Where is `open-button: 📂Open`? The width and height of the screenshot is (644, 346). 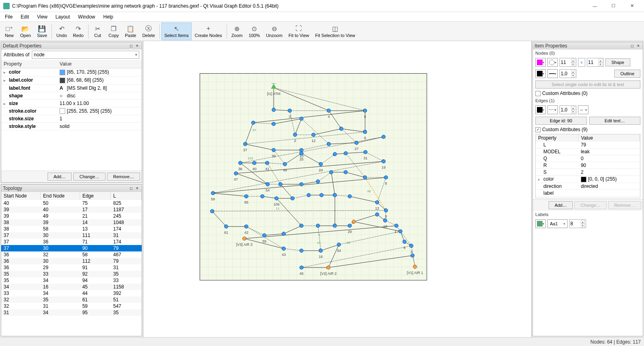
open-button: 📂Open is located at coordinates (26, 31).